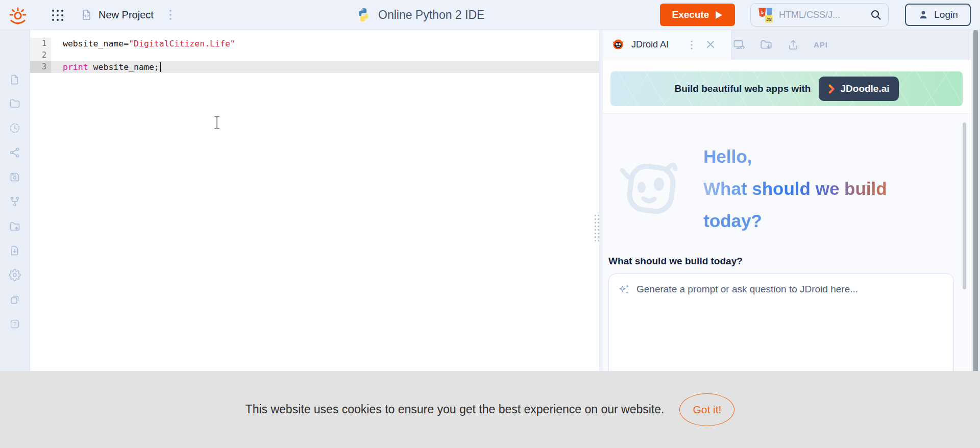 The image size is (980, 448). Describe the element at coordinates (431, 15) in the screenshot. I see `ide-title: Online Python 2 IDE` at that location.